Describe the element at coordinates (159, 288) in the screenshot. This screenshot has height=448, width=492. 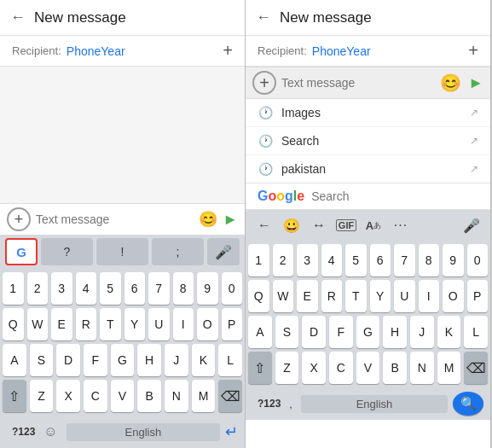
I see `left-key-7: 7` at that location.